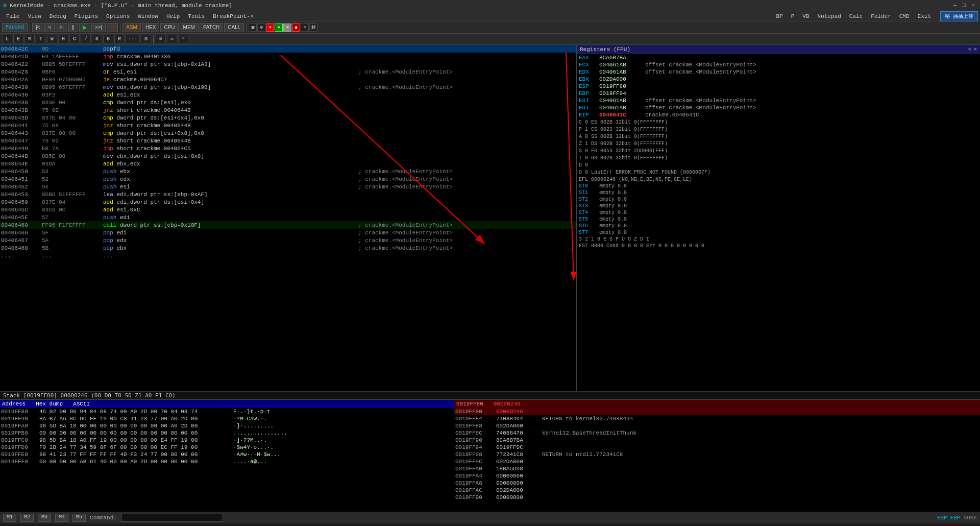 This screenshot has height=526, width=980. What do you see at coordinates (717, 433) in the screenshot?
I see `stack-row: 0019FF8C74088470kernel32.BaseThreadInitT…` at bounding box center [717, 433].